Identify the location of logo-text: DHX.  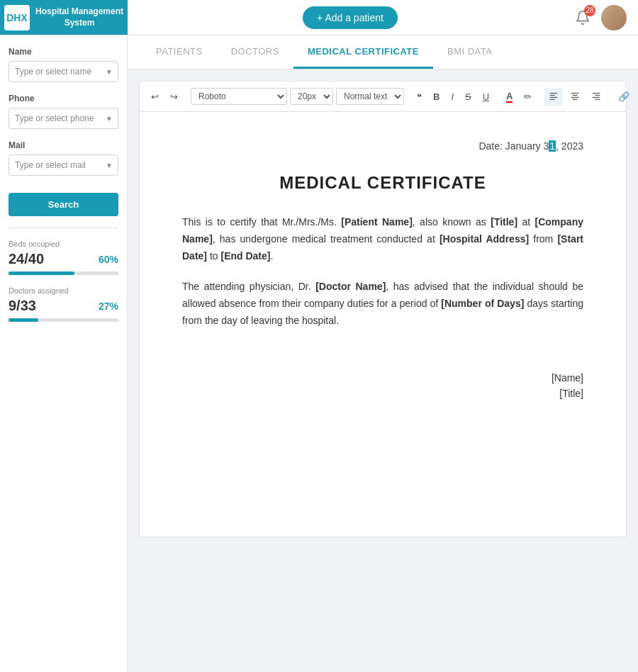
(17, 18).